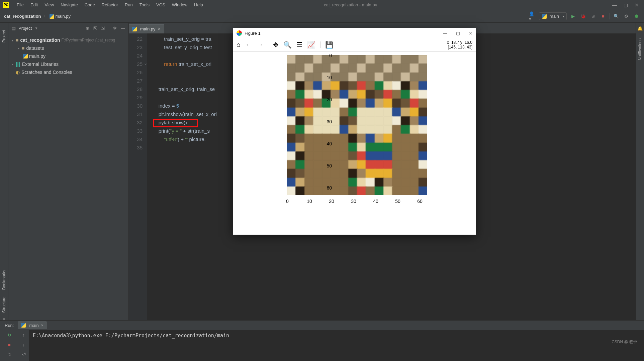 Image resolution: width=644 pixels, height=361 pixels. What do you see at coordinates (110, 5) in the screenshot?
I see `menu-refactor: Refactor` at bounding box center [110, 5].